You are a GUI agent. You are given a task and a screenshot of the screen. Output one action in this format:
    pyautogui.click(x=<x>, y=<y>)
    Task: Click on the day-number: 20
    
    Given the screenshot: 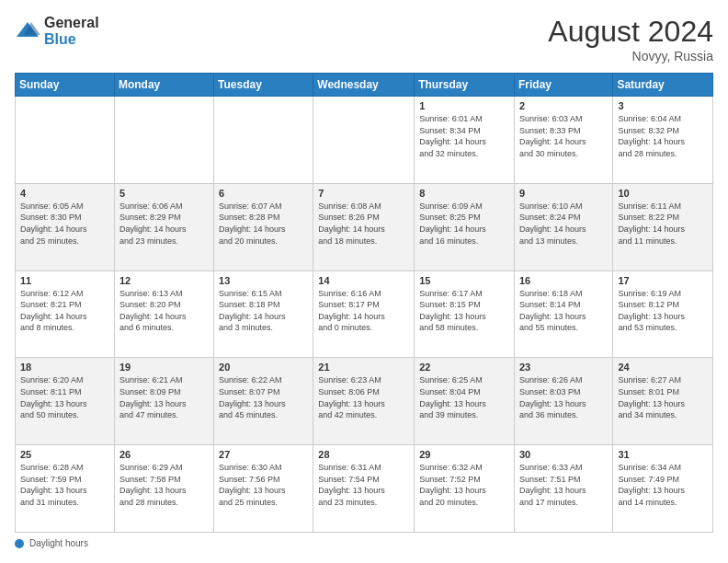 What is the action you would take?
    pyautogui.click(x=263, y=367)
    